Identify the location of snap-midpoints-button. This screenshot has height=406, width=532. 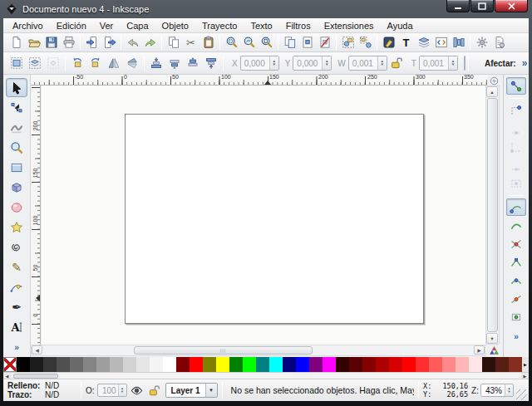
(516, 299).